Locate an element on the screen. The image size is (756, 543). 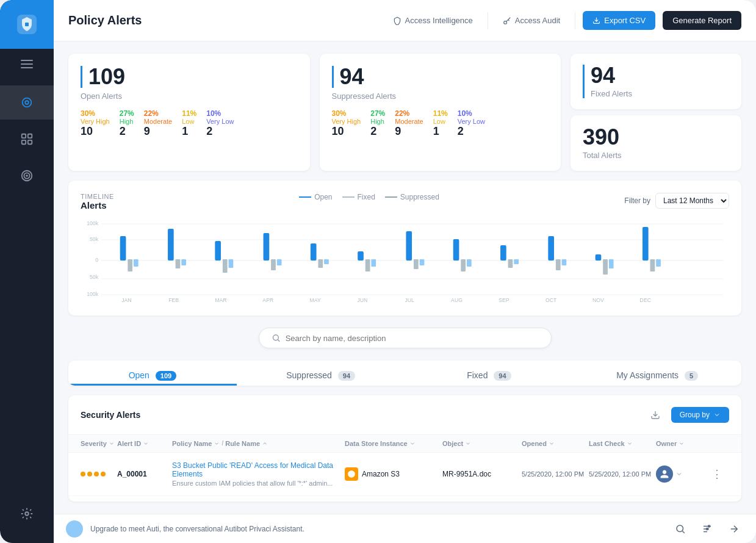
table-download-icon is located at coordinates (655, 415).